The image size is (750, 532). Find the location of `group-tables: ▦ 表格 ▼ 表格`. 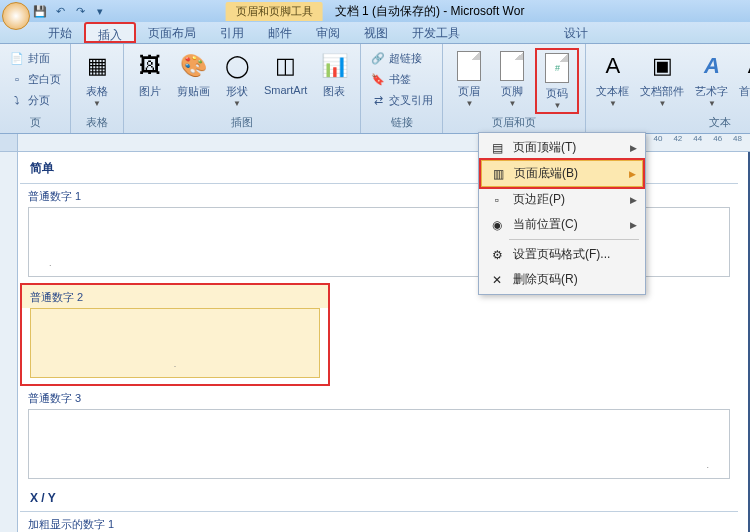

group-tables: ▦ 表格 ▼ 表格 is located at coordinates (98, 88).